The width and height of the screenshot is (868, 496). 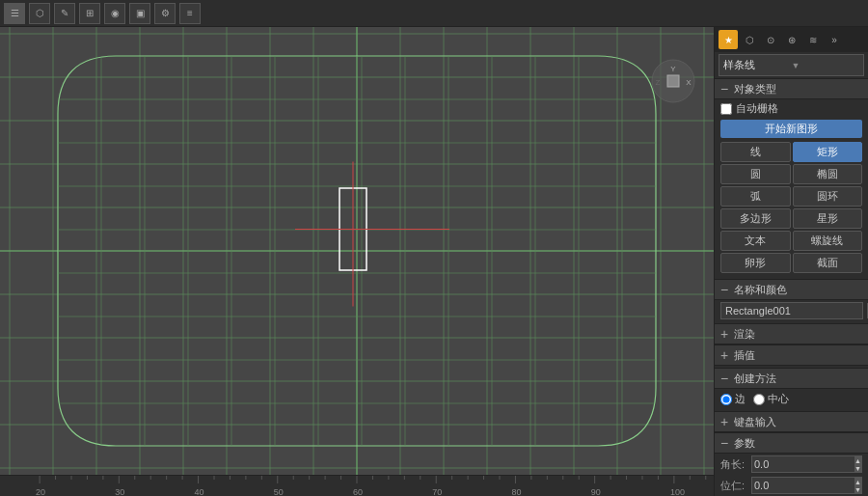 I want to click on radio-edge: 边, so click(x=733, y=400).